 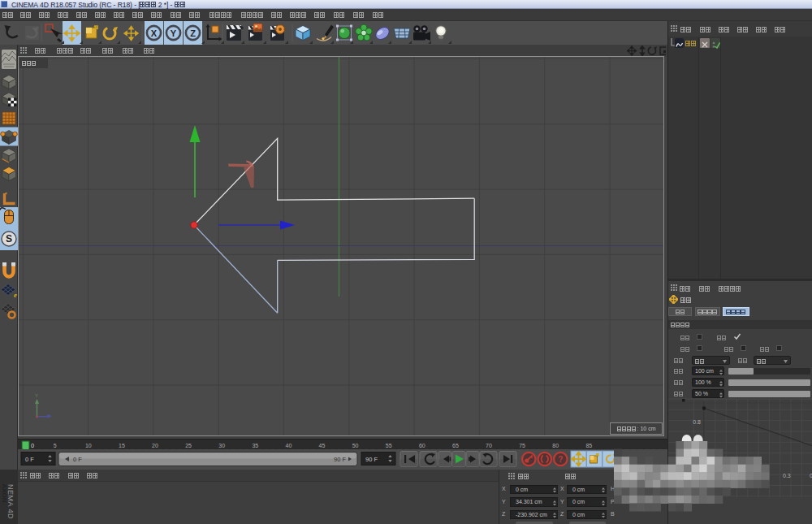 What do you see at coordinates (15, 295) in the screenshot?
I see `svg-text: e` at bounding box center [15, 295].